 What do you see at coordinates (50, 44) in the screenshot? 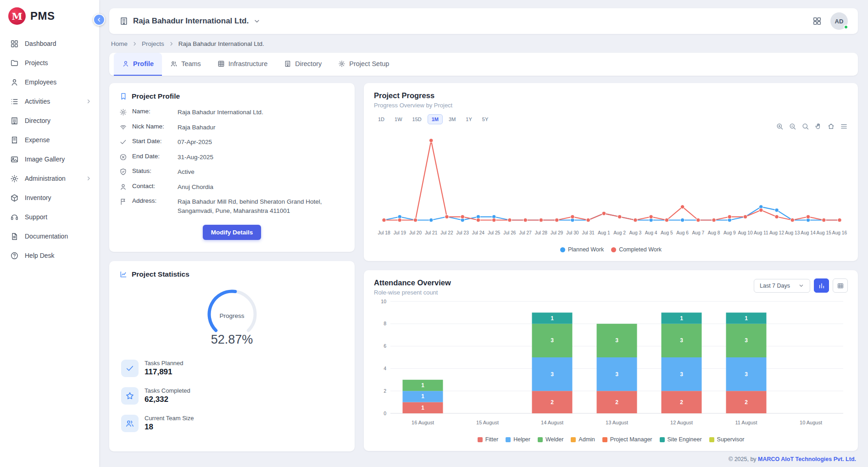
I see `sidebar-item-dashboard: Dashboard` at bounding box center [50, 44].